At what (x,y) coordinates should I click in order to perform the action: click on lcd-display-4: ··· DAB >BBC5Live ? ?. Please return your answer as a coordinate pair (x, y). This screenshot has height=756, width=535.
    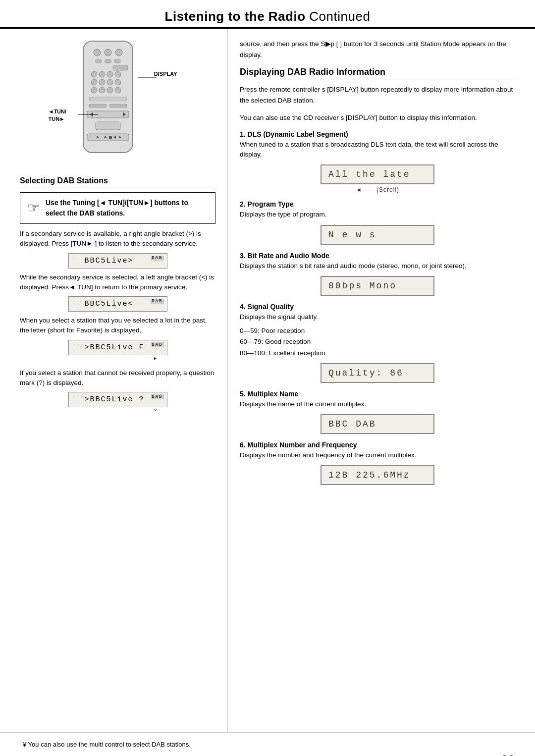
    Looking at the image, I should click on (118, 399).